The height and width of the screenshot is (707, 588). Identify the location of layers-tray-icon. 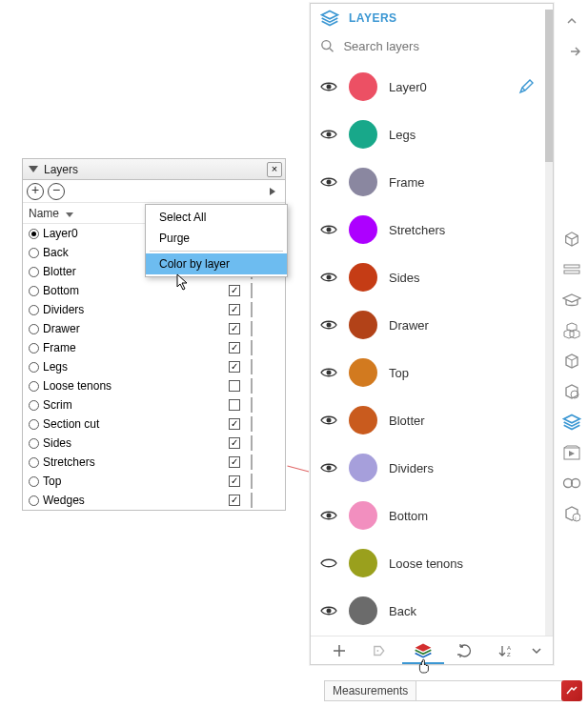
(572, 422).